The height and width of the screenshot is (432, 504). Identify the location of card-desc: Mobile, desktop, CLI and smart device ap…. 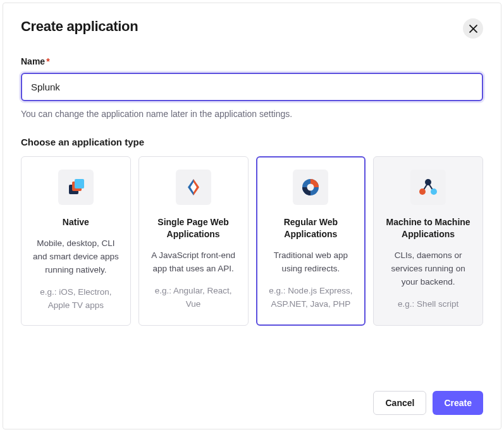
(76, 257).